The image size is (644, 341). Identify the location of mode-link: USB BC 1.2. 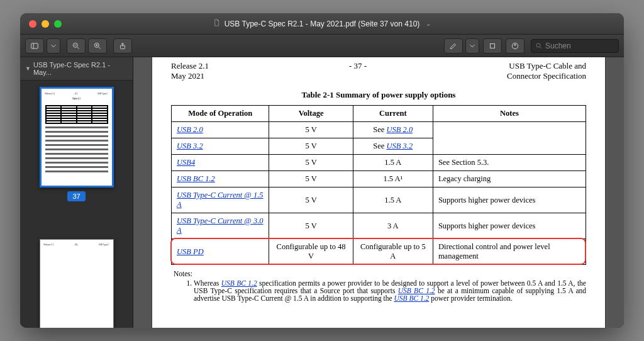
(196, 179).